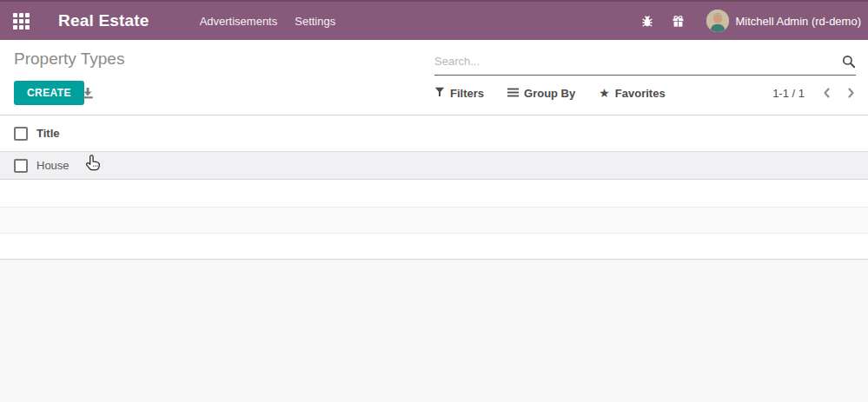  What do you see at coordinates (49, 134) in the screenshot?
I see `column-header-title: Title` at bounding box center [49, 134].